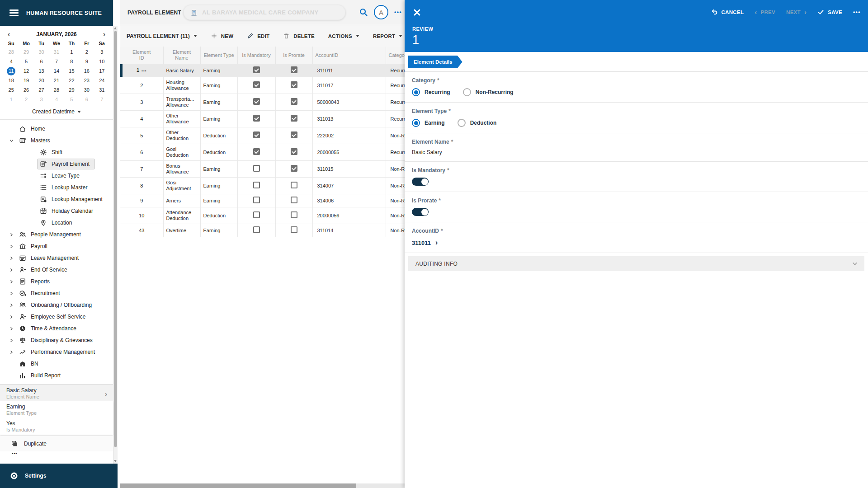  I want to click on element-type-option-earning: Earning, so click(429, 123).